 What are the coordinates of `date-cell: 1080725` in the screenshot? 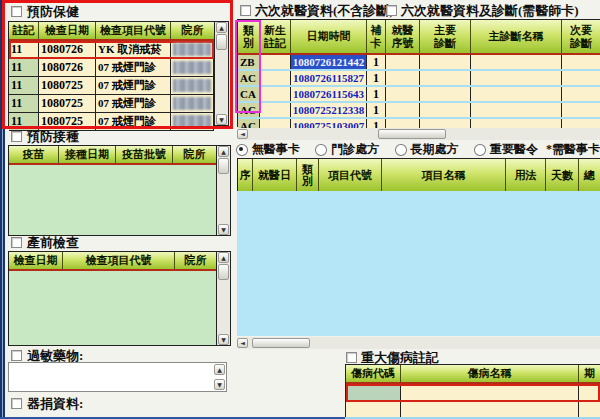 It's located at (68, 86).